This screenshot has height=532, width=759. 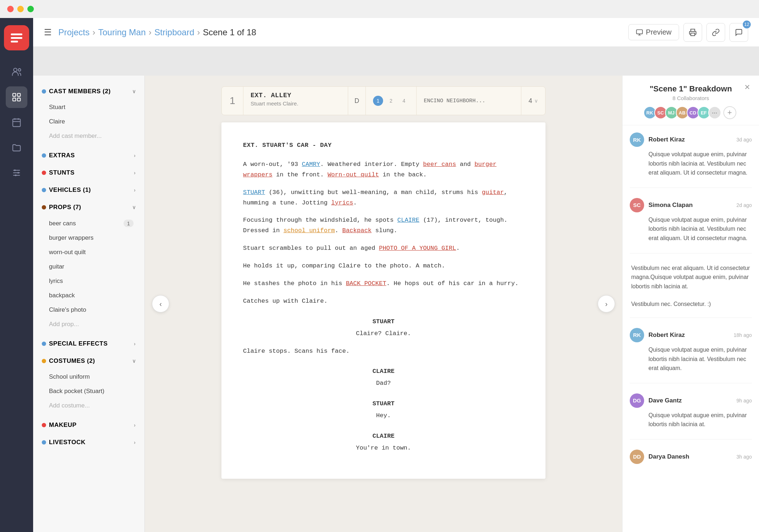 What do you see at coordinates (440, 164) in the screenshot?
I see `prop-ref-beer-cans: beer cans` at bounding box center [440, 164].